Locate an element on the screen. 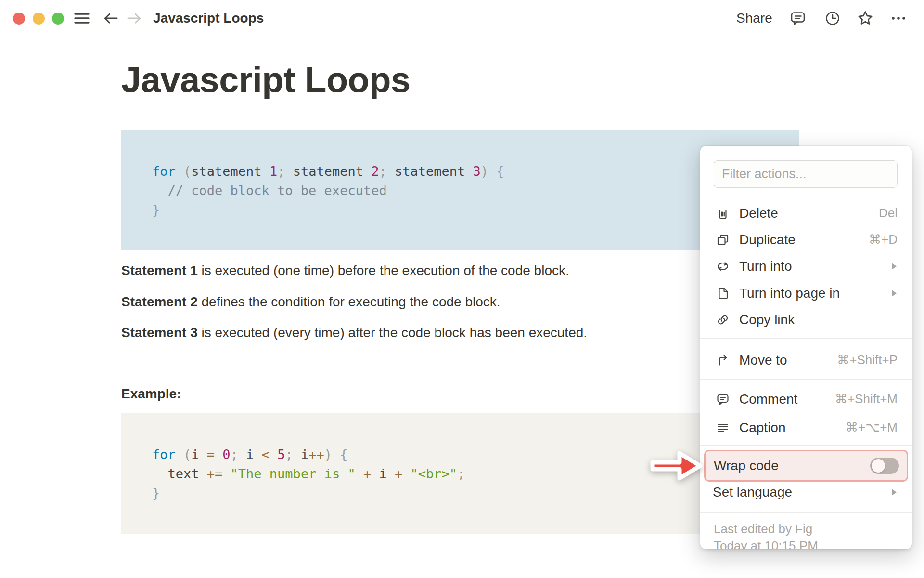 The height and width of the screenshot is (578, 924). code-line: for (statement 1; statement 2; statement… is located at coordinates (466, 171).